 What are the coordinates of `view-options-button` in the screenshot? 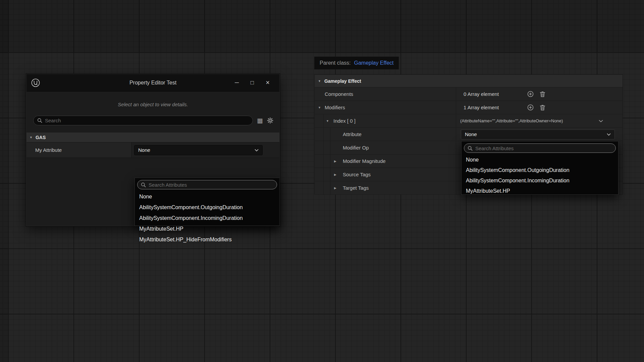 It's located at (270, 121).